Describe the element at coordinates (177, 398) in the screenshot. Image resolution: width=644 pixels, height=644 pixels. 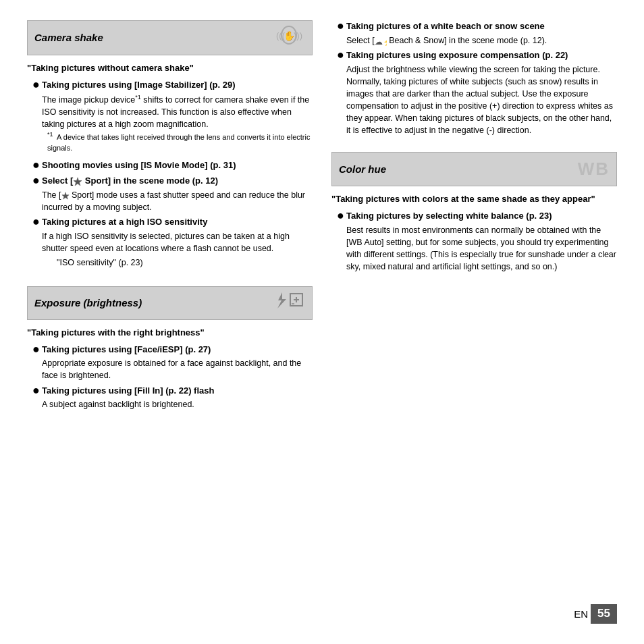
I see `bullet-content-6: Taking pictures using [Fill In] (p. 22) …` at that location.